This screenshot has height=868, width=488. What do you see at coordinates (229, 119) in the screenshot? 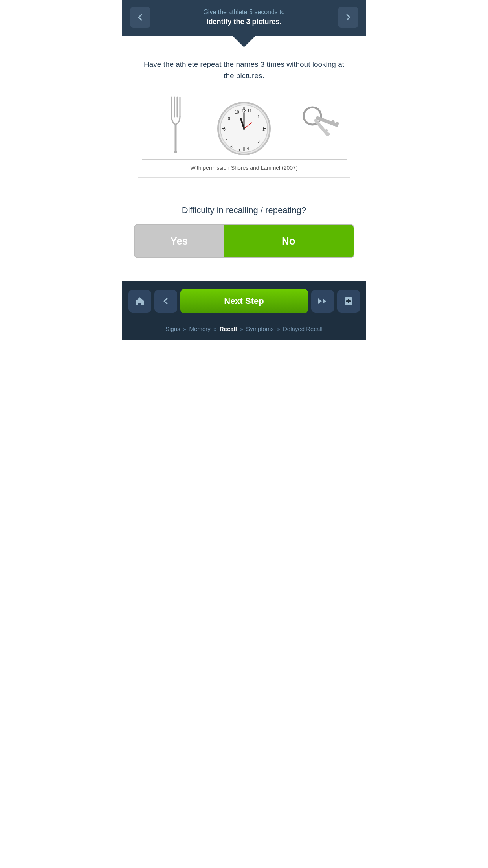
I see `svg-text: 9` at bounding box center [229, 119].